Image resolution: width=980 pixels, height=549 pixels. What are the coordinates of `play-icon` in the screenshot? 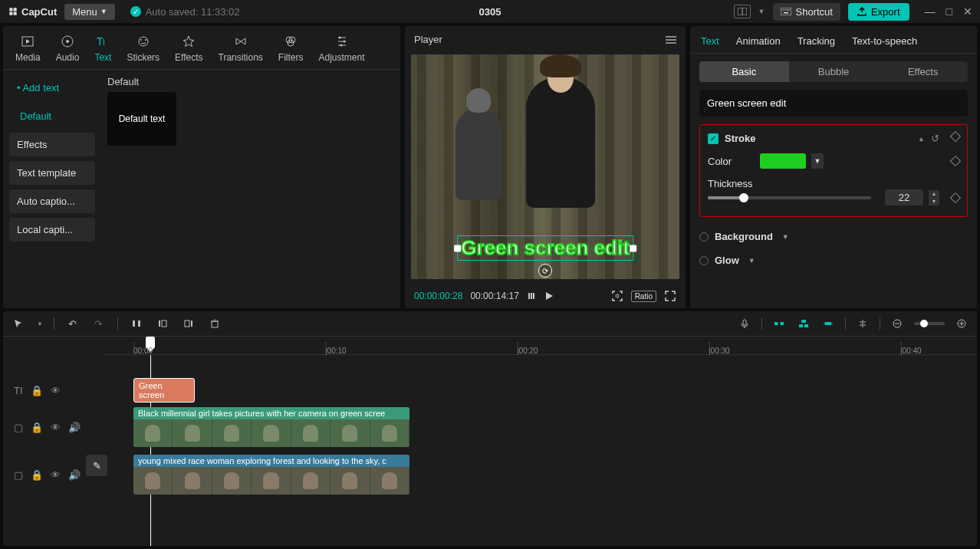 It's located at (549, 296).